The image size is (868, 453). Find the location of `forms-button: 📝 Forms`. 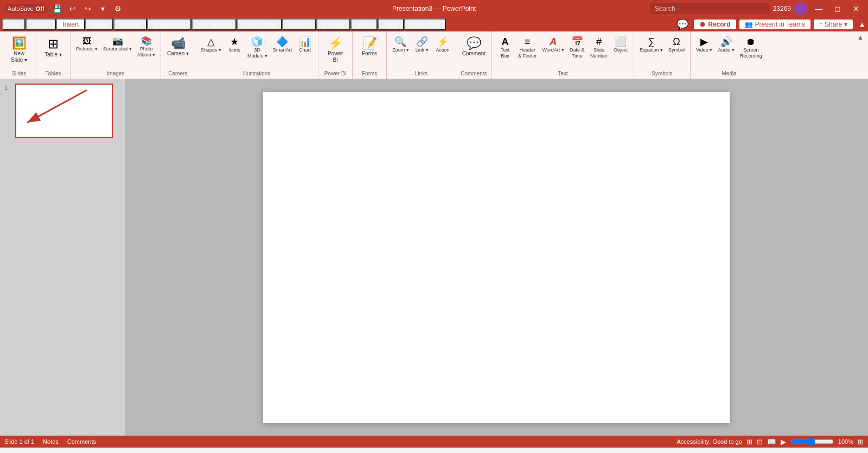

forms-button: 📝 Forms is located at coordinates (369, 47).